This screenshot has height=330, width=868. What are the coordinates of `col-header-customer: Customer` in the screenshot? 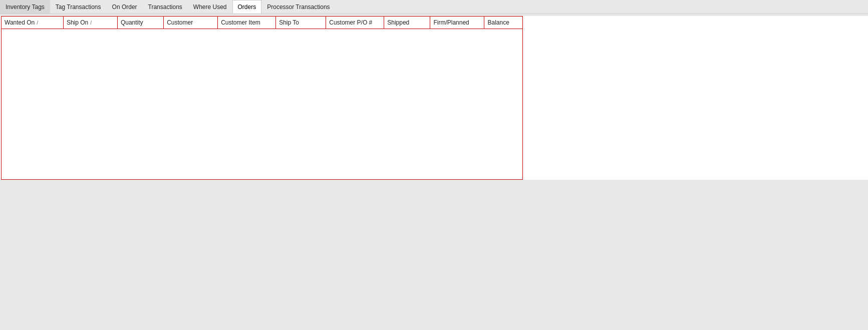 It's located at (191, 23).